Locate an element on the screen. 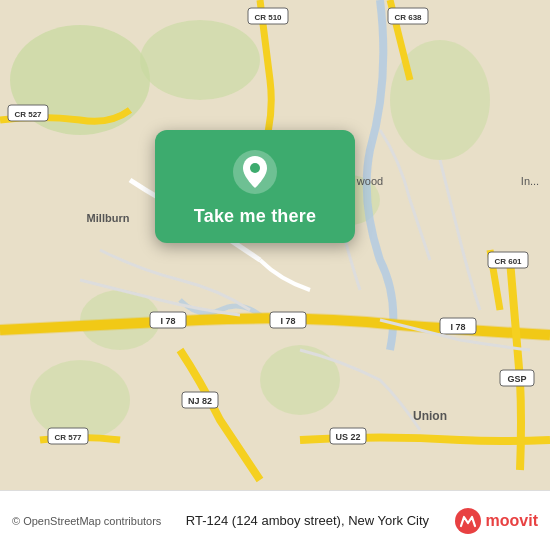  moovit-brand-text: moovit is located at coordinates (512, 521).